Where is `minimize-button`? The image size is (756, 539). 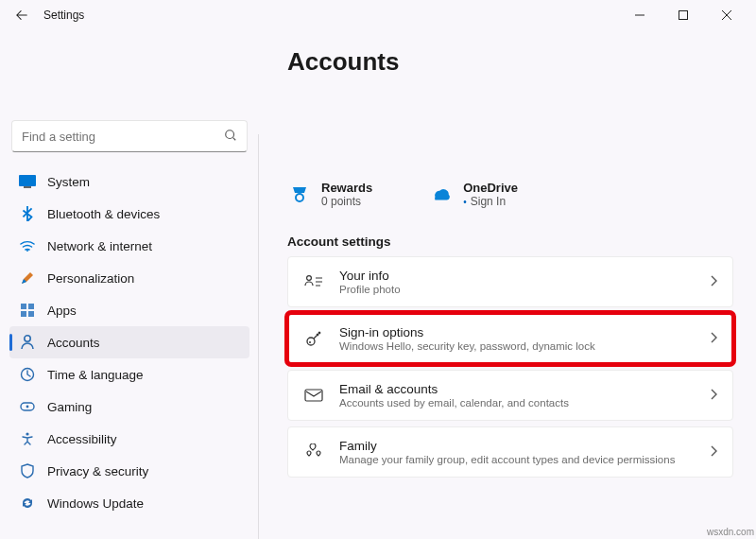
minimize-button is located at coordinates (640, 15).